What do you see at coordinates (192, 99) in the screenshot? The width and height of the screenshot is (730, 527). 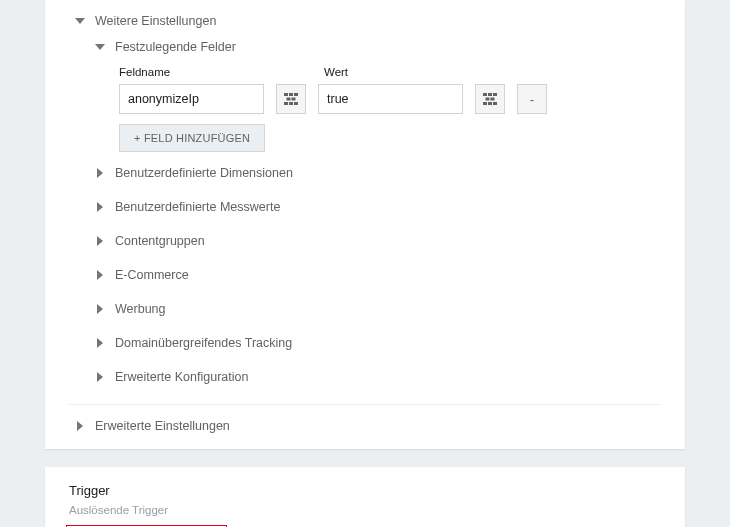 I see `field-name-input` at bounding box center [192, 99].